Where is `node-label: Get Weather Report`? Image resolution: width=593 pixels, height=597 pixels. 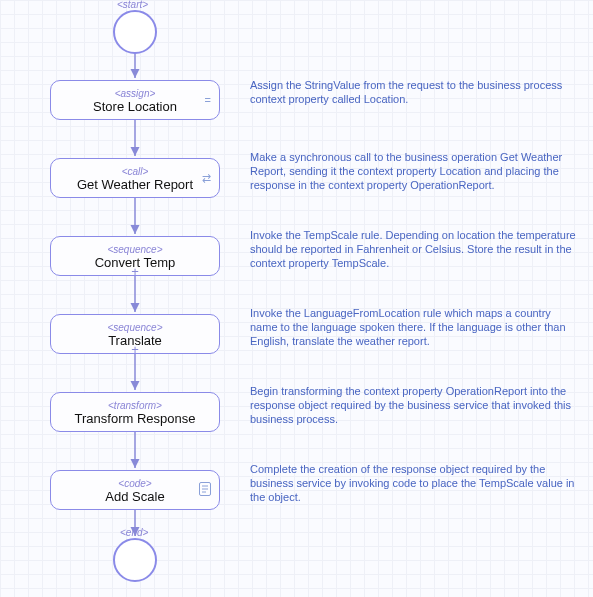
node-label: Get Weather Report is located at coordinates (135, 184).